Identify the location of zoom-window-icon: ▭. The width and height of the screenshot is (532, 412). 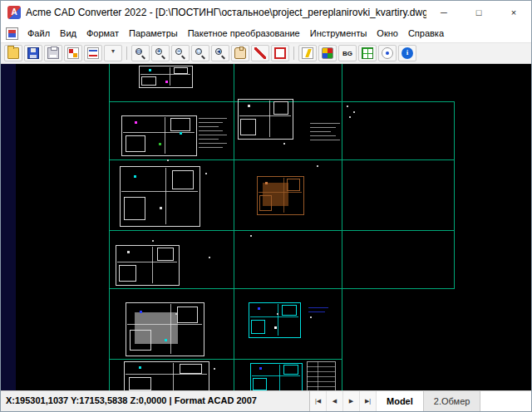
(140, 53).